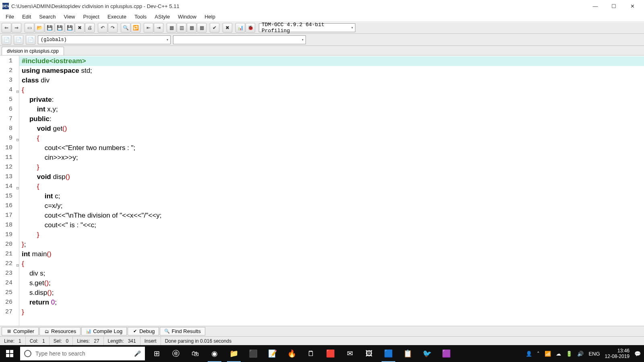 The image size is (644, 362). What do you see at coordinates (332, 158) in the screenshot?
I see `code-line: cin>>x>>y;` at bounding box center [332, 158].